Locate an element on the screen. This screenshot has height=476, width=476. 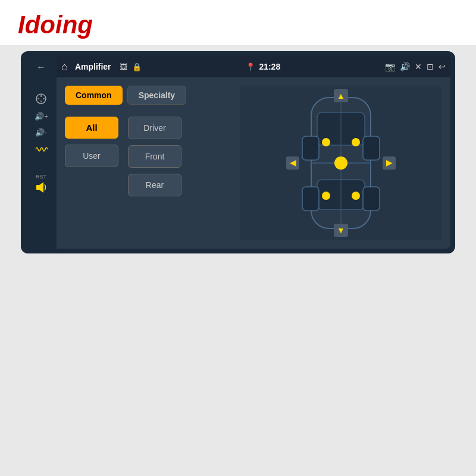
back-arrow-icon: ← is located at coordinates (41, 67).